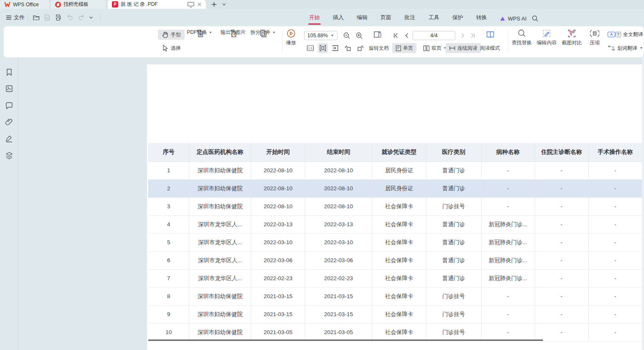  Describe the element at coordinates (627, 49) in the screenshot. I see `word-translate-label: 划词翻译` at that location.